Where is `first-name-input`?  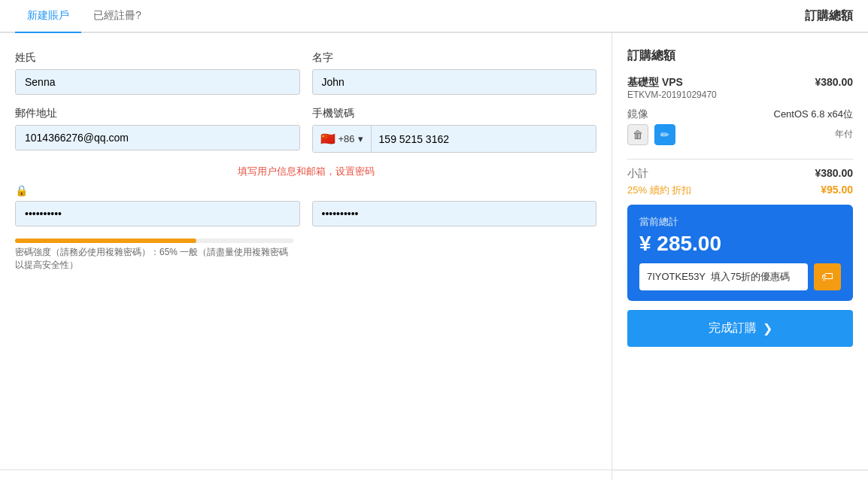
first-name-input is located at coordinates (454, 82).